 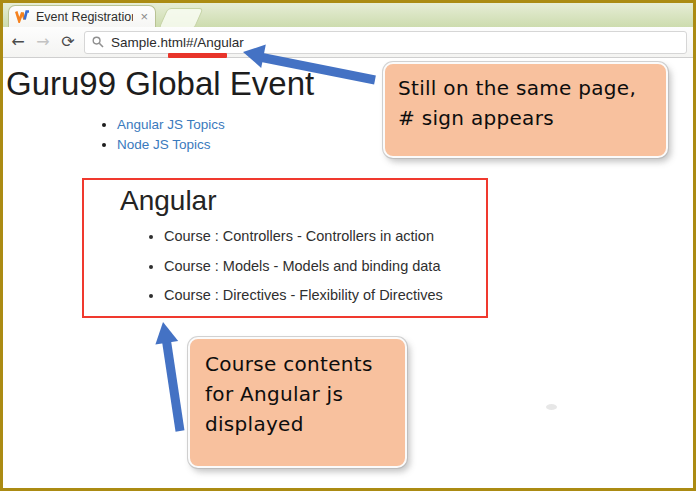 What do you see at coordinates (171, 125) in the screenshot?
I see `list-item: Angular JS Topics` at bounding box center [171, 125].